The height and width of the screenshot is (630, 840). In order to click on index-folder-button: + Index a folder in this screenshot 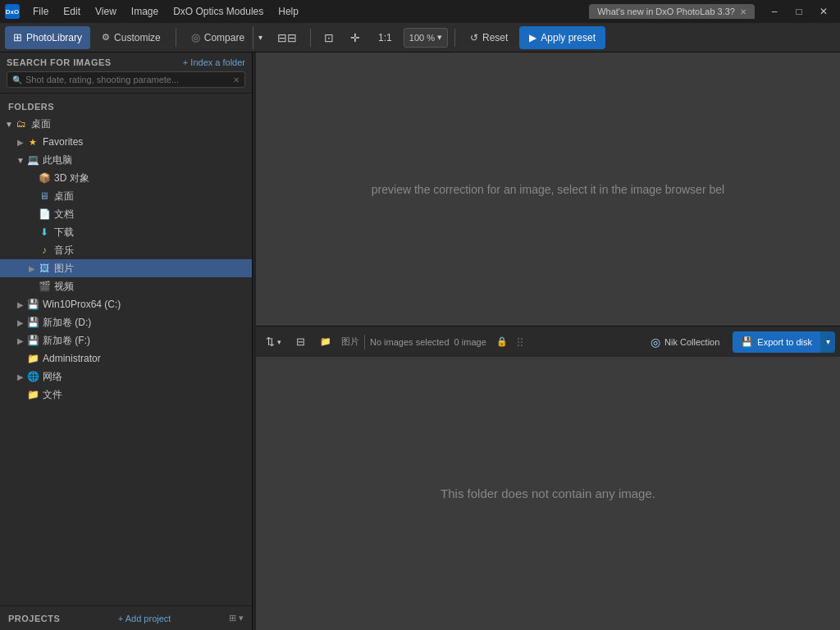, I will do `click(214, 62)`.